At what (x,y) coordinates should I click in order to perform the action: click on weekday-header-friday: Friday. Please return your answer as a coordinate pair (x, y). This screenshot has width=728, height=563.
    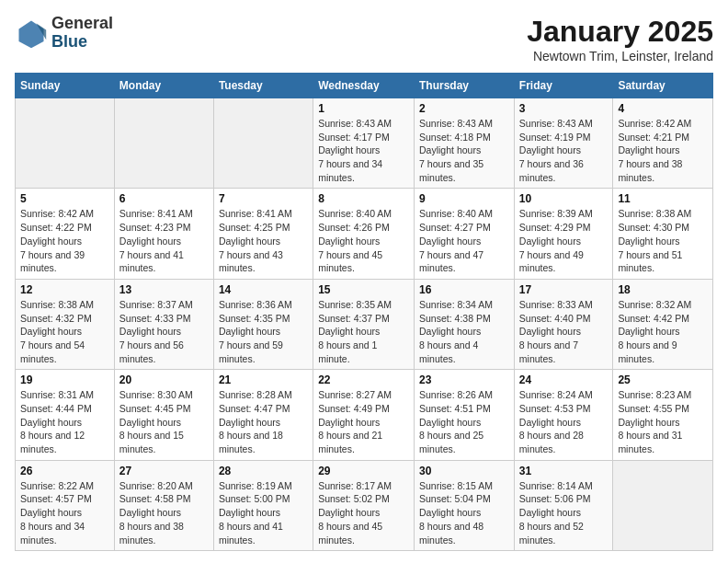
    Looking at the image, I should click on (563, 86).